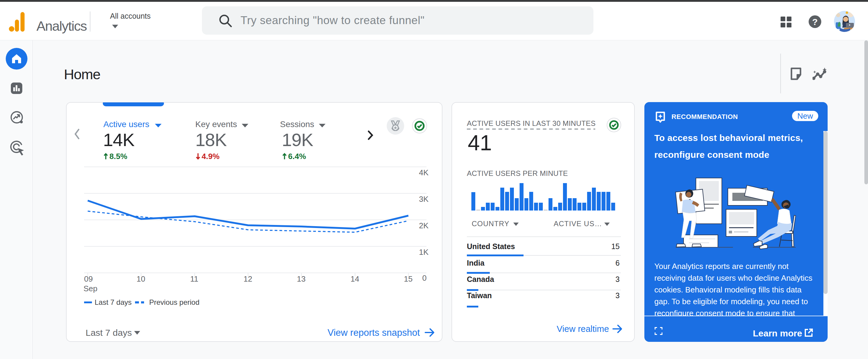 Image resolution: width=868 pixels, height=359 pixels. Describe the element at coordinates (355, 279) in the screenshot. I see `svg-text: 14` at that location.